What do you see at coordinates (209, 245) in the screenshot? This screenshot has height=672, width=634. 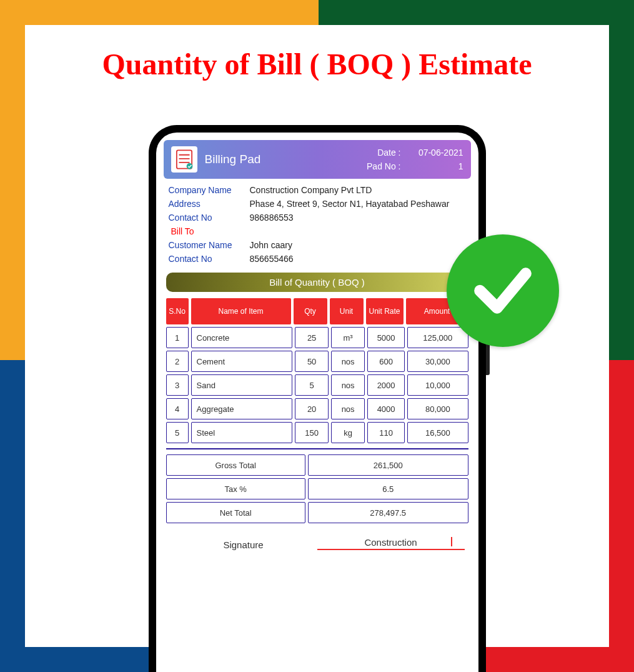 I see `customer-name-label: Customer Name` at bounding box center [209, 245].